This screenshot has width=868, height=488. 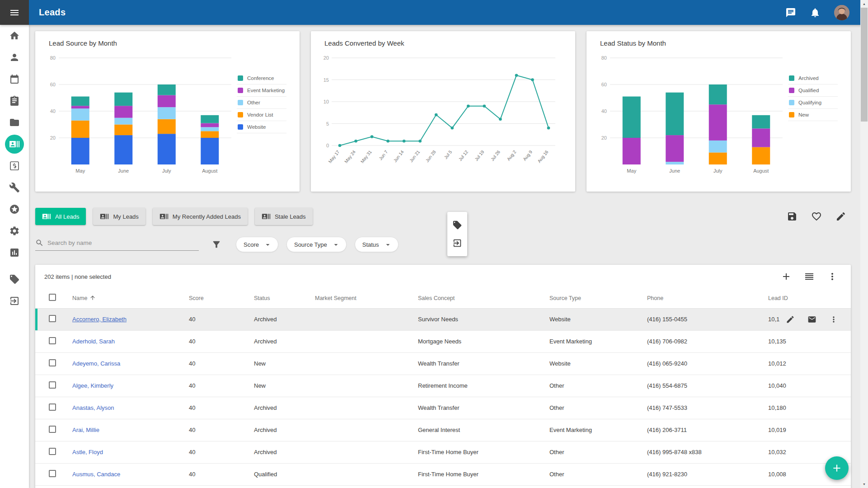 I want to click on search-input, so click(x=123, y=243).